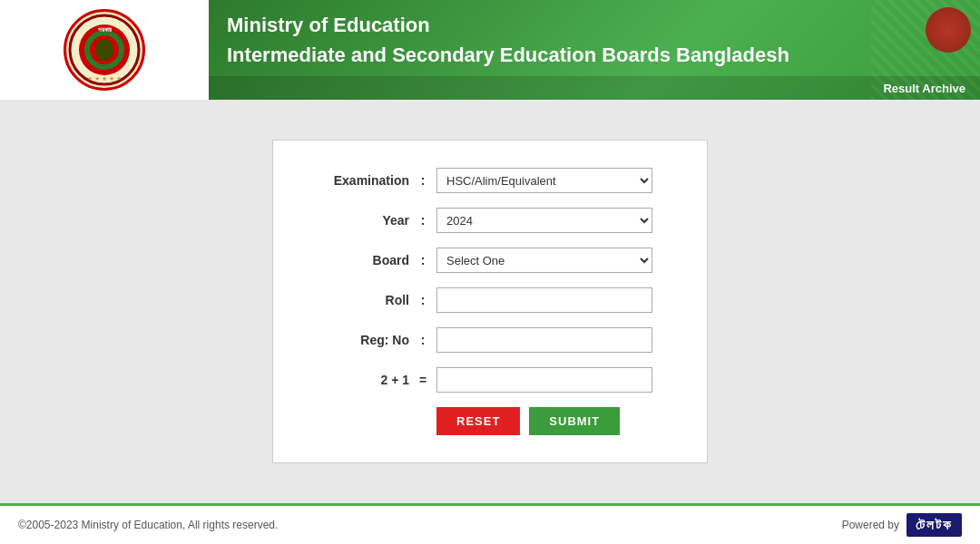 Image resolution: width=980 pixels, height=544 pixels. Describe the element at coordinates (105, 29) in the screenshot. I see `svg-text: সরকার` at that location.